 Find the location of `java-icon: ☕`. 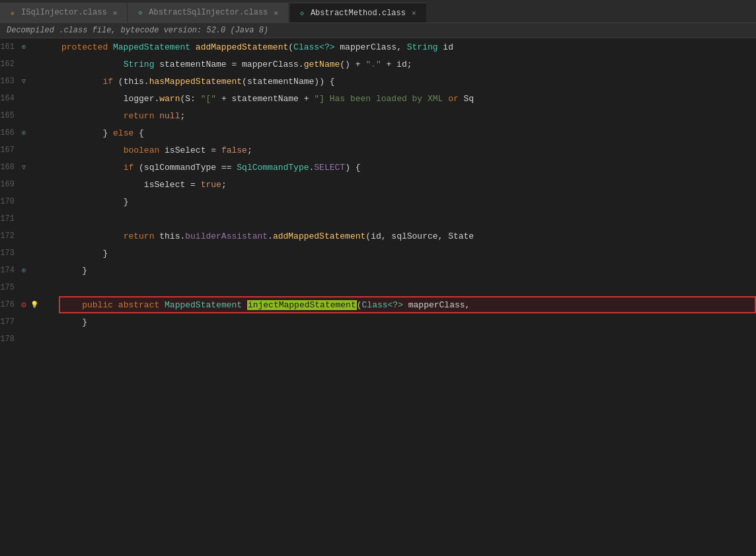

java-icon: ☕ is located at coordinates (13, 13).